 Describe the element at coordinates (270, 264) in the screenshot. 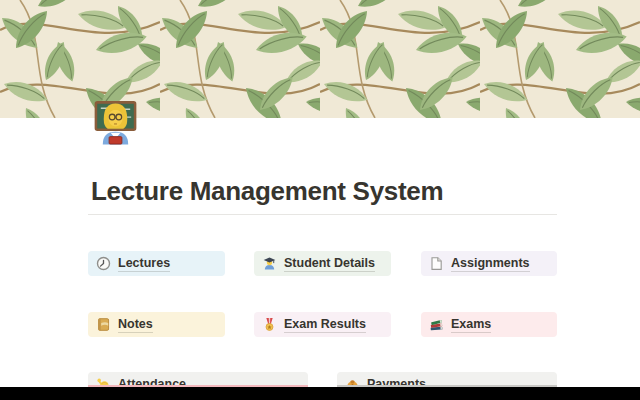

I see `student-emoji-icon` at that location.